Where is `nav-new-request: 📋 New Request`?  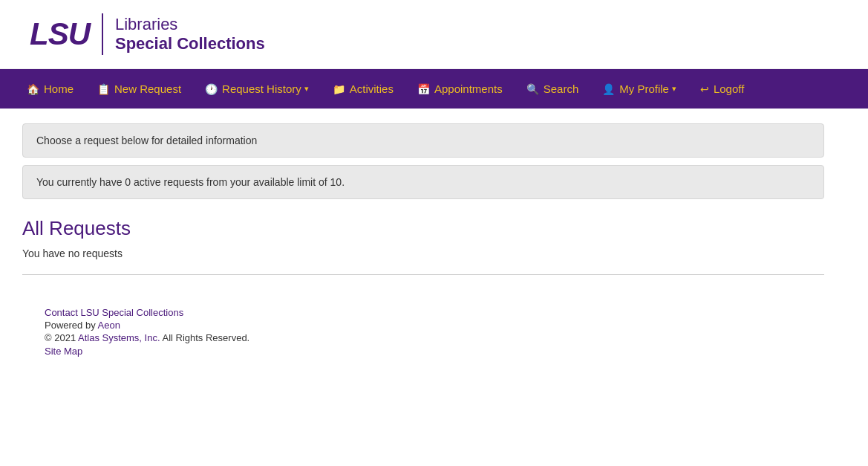
nav-new-request: 📋 New Request is located at coordinates (140, 89).